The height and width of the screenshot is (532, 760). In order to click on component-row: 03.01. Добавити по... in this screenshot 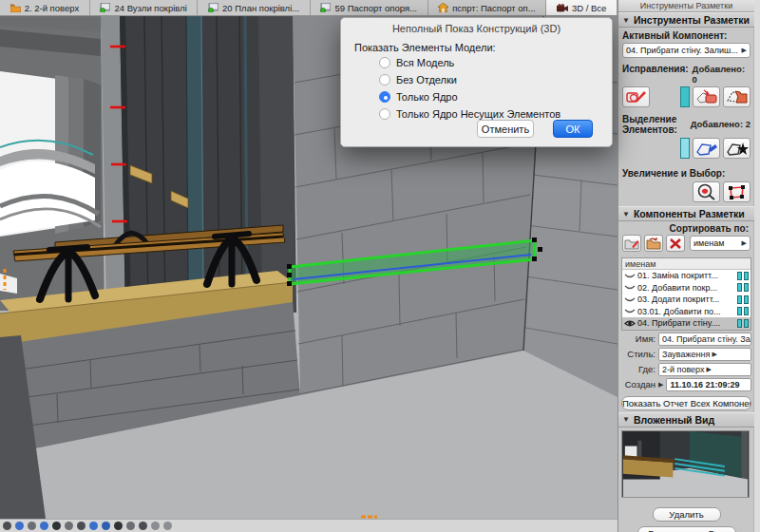, I will do `click(686, 312)`.